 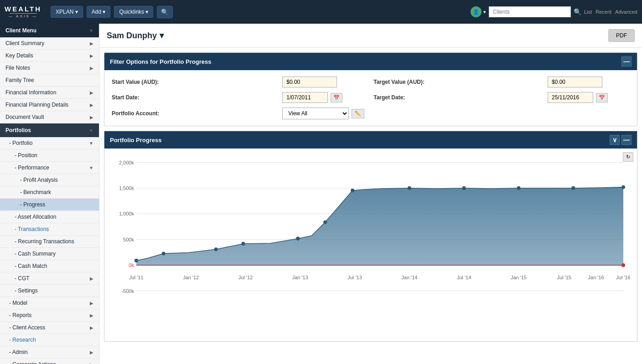 I want to click on sidebar-item-admin: - Admin ▶, so click(x=49, y=353).